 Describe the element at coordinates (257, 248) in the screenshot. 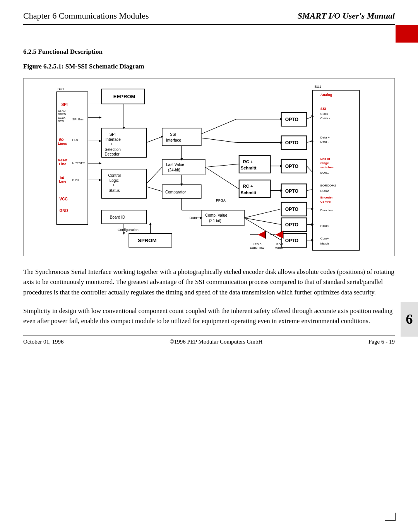

I see `svg-text: Data Flow` at that location.